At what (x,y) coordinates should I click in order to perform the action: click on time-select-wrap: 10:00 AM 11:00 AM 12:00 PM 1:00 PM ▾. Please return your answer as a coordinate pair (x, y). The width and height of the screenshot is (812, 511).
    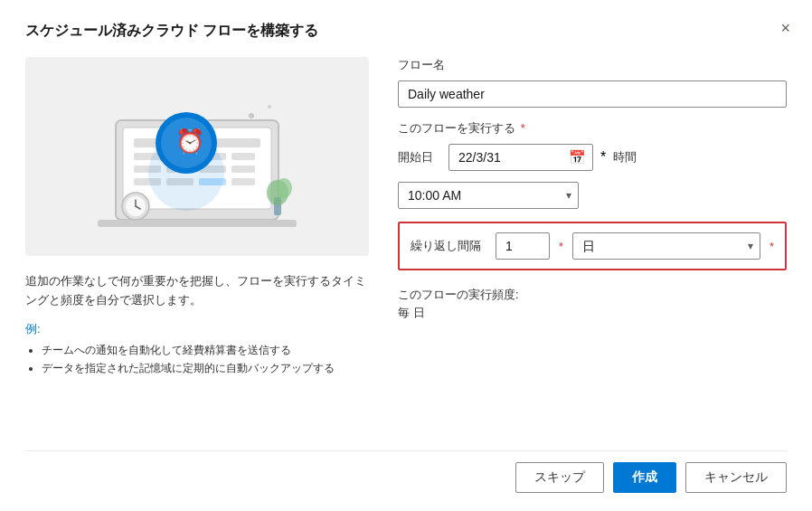
    Looking at the image, I should click on (488, 195).